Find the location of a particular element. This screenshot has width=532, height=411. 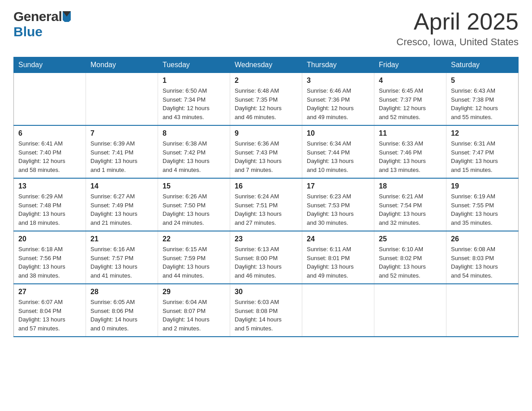

day-cell: 19Sunrise: 6:19 AM Sunset: 7:55 PM Dayli… is located at coordinates (483, 205).